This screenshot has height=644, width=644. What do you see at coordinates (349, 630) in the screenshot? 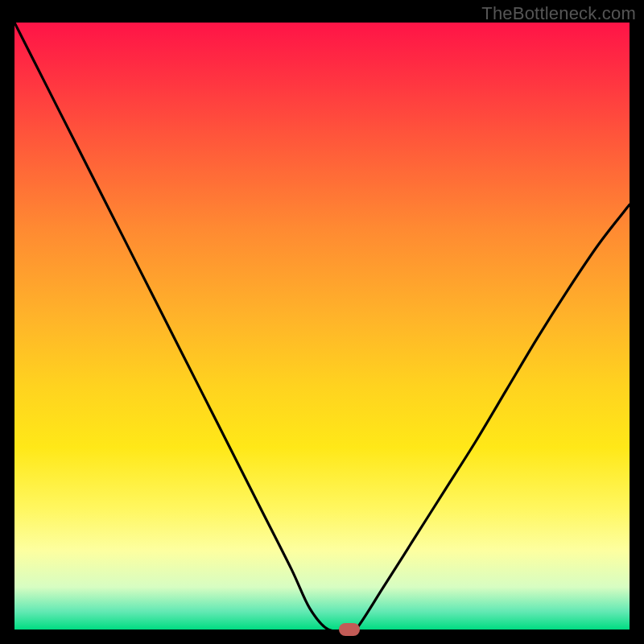
I see `minimum-marker` at bounding box center [349, 630].